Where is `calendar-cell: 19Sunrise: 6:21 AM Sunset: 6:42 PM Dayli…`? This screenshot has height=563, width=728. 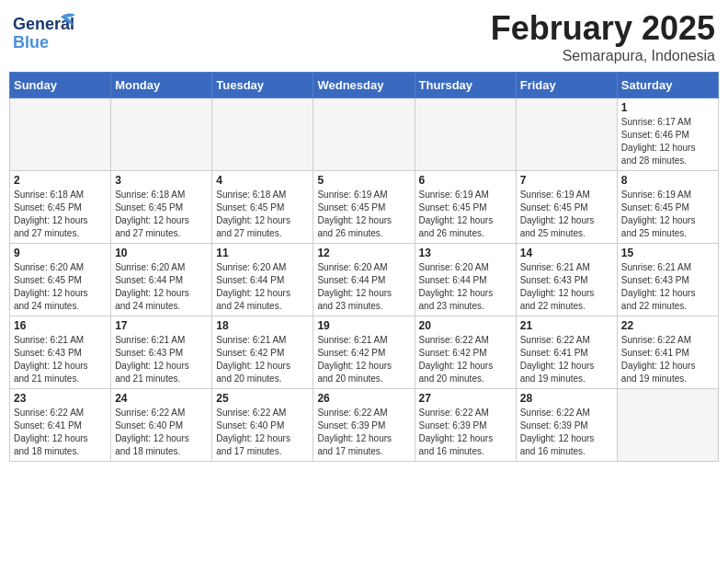 calendar-cell: 19Sunrise: 6:21 AM Sunset: 6:42 PM Dayli… is located at coordinates (364, 353).